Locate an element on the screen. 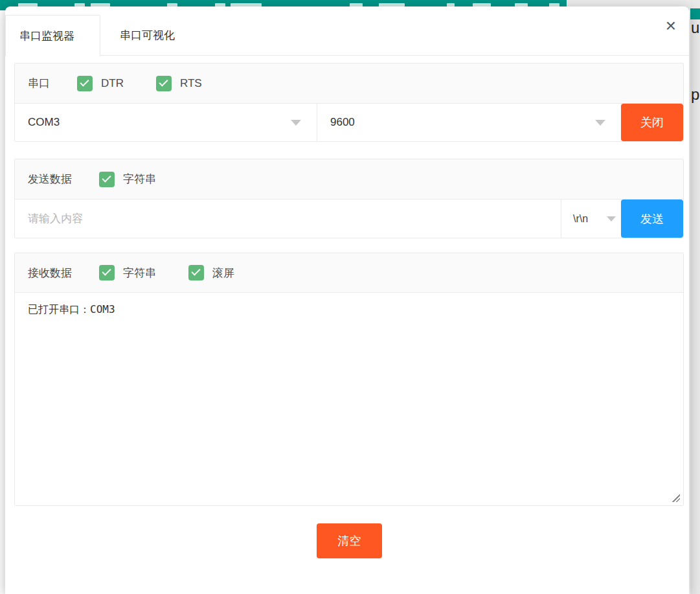 The image size is (700, 594). tab-label: 串口监视器 is located at coordinates (47, 36).